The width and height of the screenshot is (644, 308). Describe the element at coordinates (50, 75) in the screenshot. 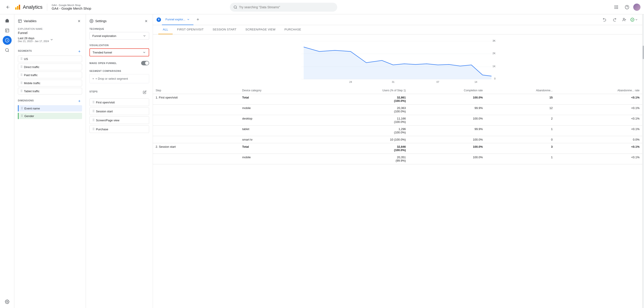

I see `segment-paid-traffic: ⠿ Paid traffic` at that location.